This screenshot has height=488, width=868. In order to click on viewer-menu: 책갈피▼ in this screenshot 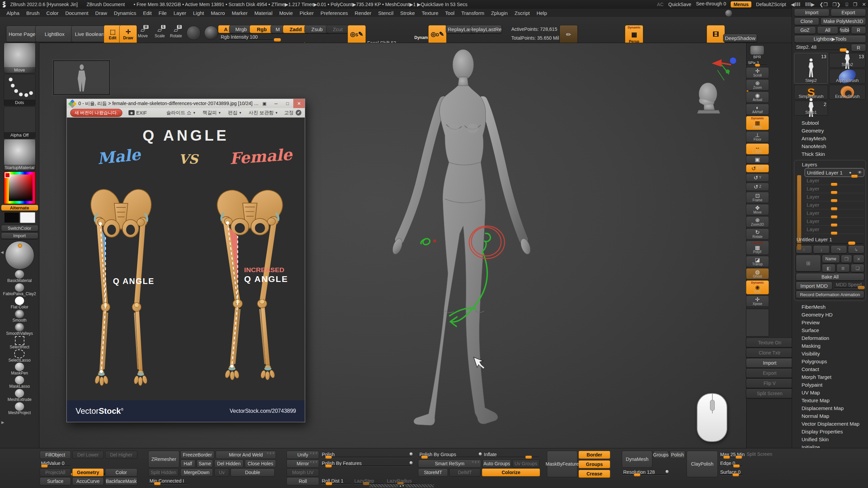, I will do `click(212, 113)`.